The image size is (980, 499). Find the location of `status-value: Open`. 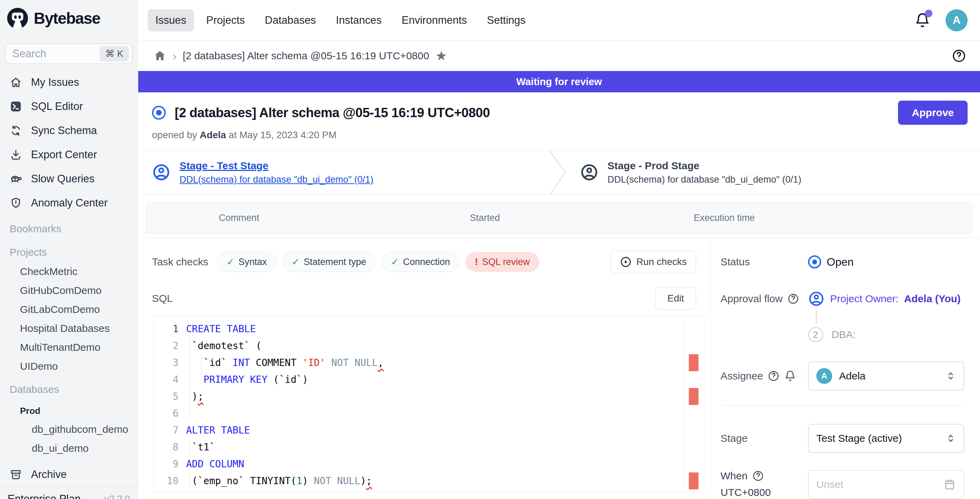

status-value: Open is located at coordinates (840, 262).